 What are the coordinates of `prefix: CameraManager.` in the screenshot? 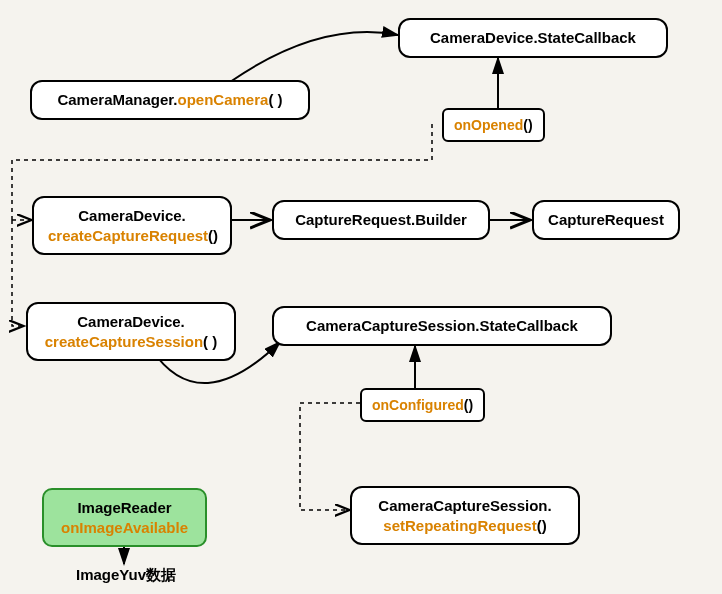 It's located at (117, 100).